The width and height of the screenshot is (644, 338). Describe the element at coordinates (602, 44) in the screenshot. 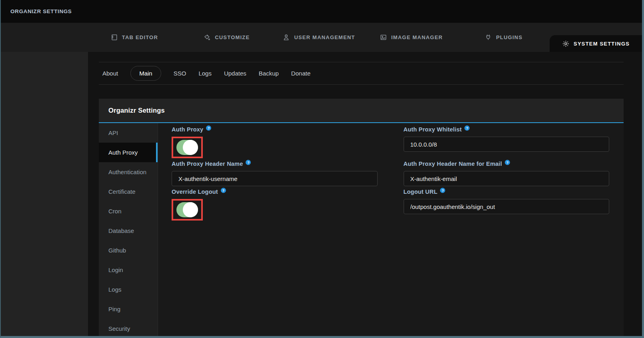

I see `tab-label: SYSTEM SETTINGS` at that location.